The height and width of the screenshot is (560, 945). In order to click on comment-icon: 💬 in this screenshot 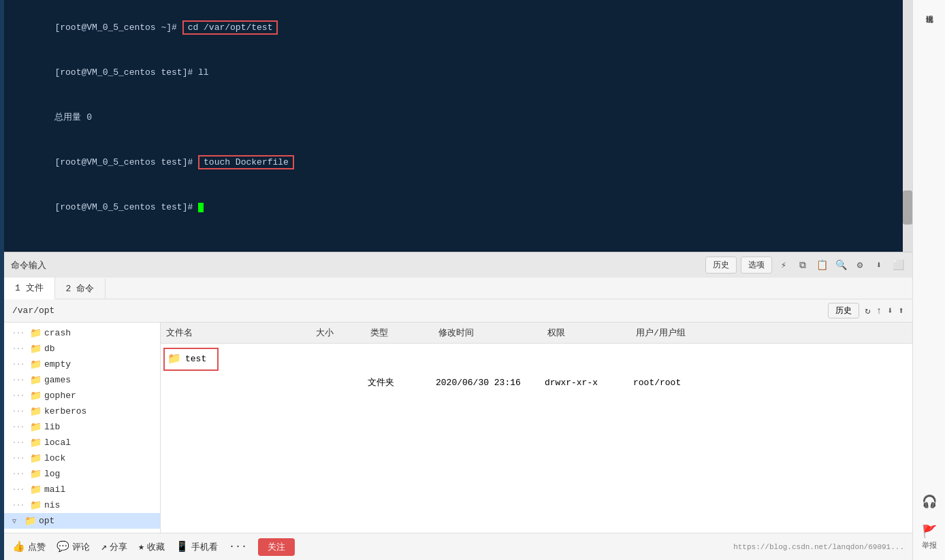, I will do `click(63, 547)`.